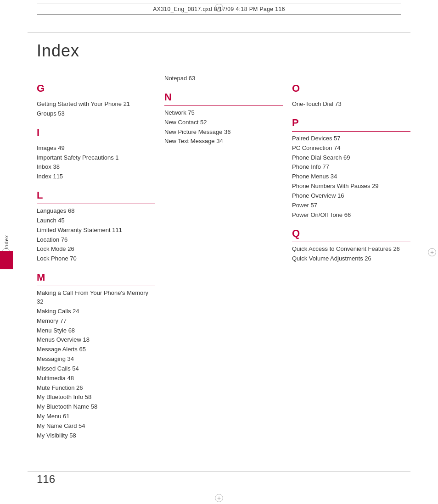 This screenshot has height=504, width=438. Describe the element at coordinates (351, 249) in the screenshot. I see `item-quick-access: Quick Access to Convenient Features 26` at that location.